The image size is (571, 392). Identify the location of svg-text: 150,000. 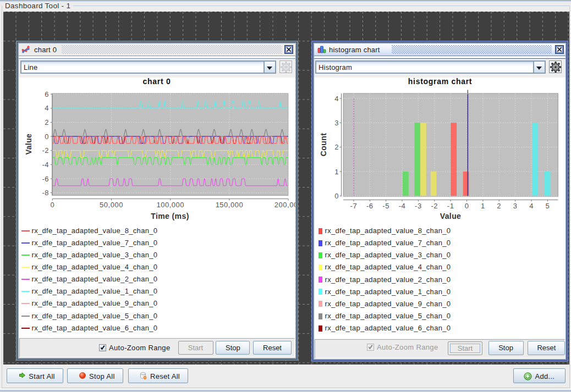
(230, 205).